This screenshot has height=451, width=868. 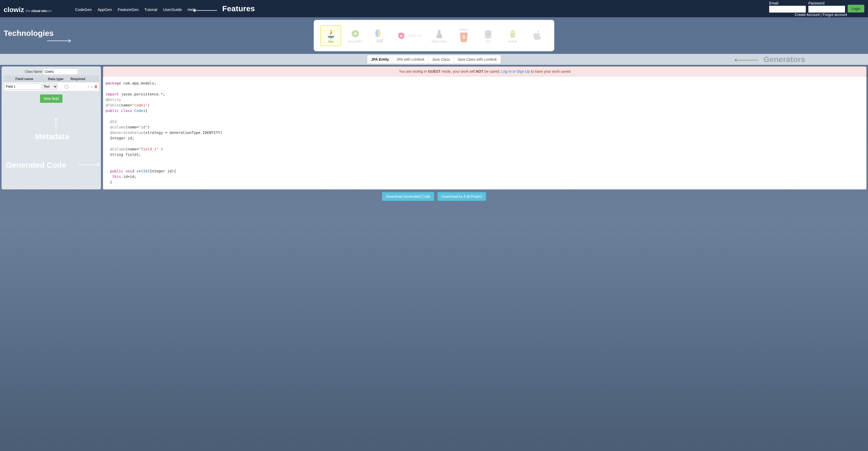 I want to click on field-name-input, so click(x=23, y=87).